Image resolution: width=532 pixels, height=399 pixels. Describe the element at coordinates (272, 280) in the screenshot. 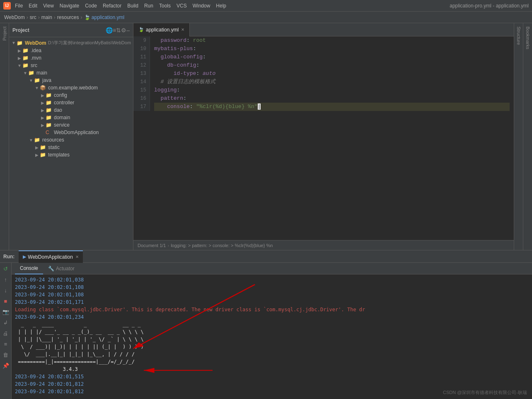

I see `console-line-1: 2023-09-24 20:02:01,038` at that location.